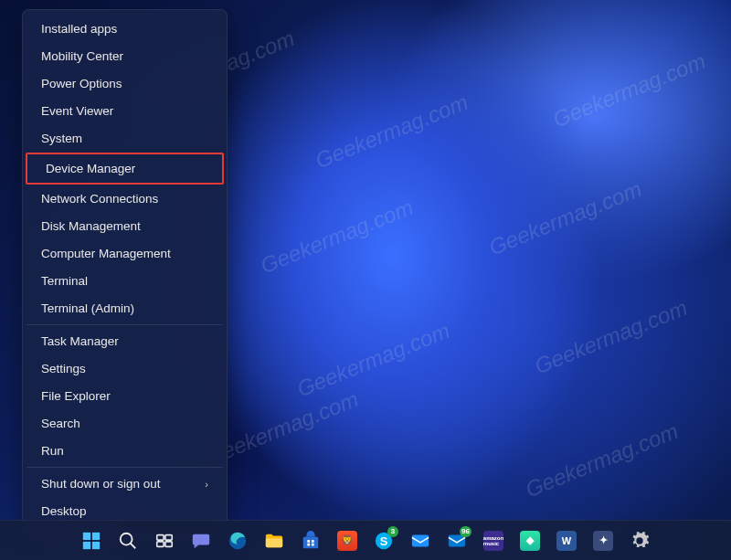 Image resolution: width=731 pixels, height=560 pixels. What do you see at coordinates (124, 254) in the screenshot?
I see `menu-item-computer-management: Computer Management` at bounding box center [124, 254].